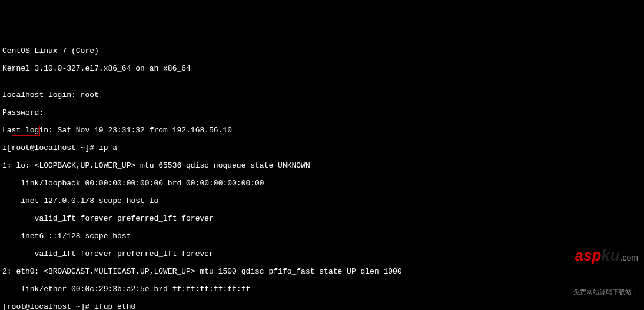  I want to click on lo-inet6-1: inet6 ::1/128 scope host, so click(322, 236).